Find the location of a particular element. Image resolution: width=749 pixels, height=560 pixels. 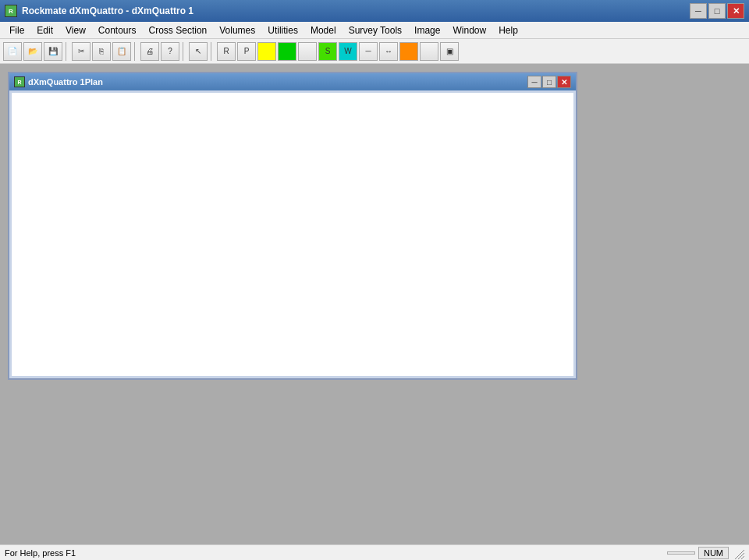

menu-item-help: Help is located at coordinates (509, 30).